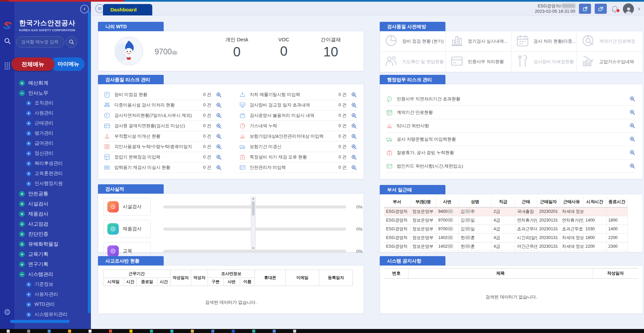 The image size is (644, 333). I want to click on open-multi-window-button, so click(601, 9).